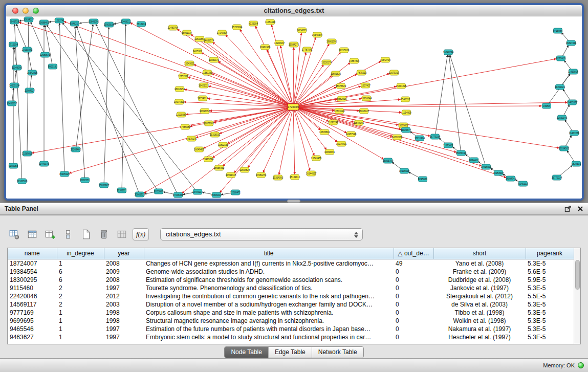 The height and width of the screenshot is (372, 588). I want to click on table-cell: 1998, so click(124, 321).